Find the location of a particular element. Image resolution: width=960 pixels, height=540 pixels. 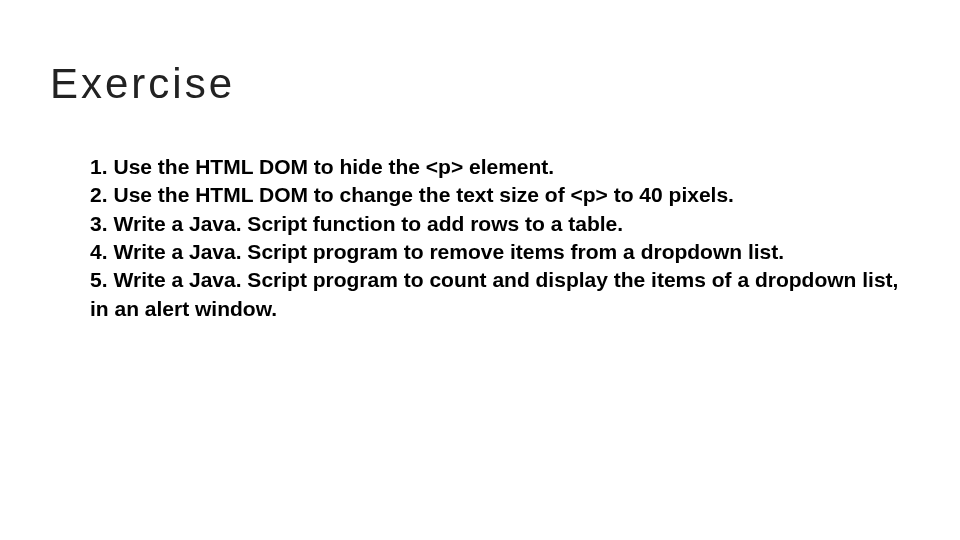

list-number: 1. is located at coordinates (99, 167).